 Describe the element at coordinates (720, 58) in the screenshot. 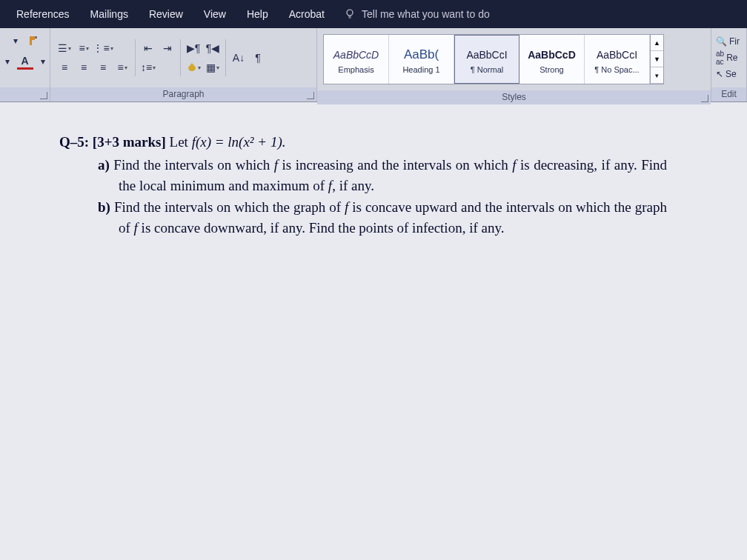

I see `replace-icon: abac` at that location.